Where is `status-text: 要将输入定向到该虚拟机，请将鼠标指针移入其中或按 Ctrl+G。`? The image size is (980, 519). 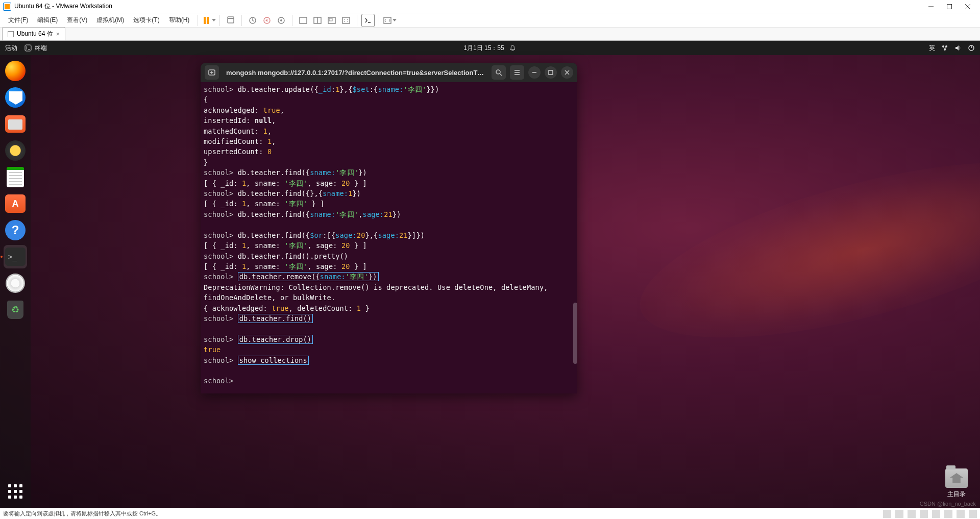 status-text: 要将输入定向到该虚拟机，请将鼠标指针移入其中或按 Ctrl+G。 is located at coordinates (82, 513).